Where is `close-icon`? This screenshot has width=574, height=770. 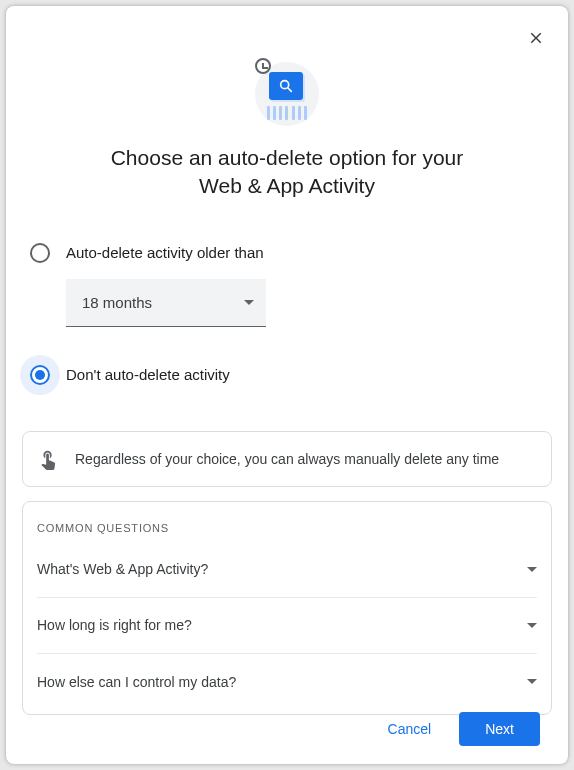
close-icon is located at coordinates (536, 38).